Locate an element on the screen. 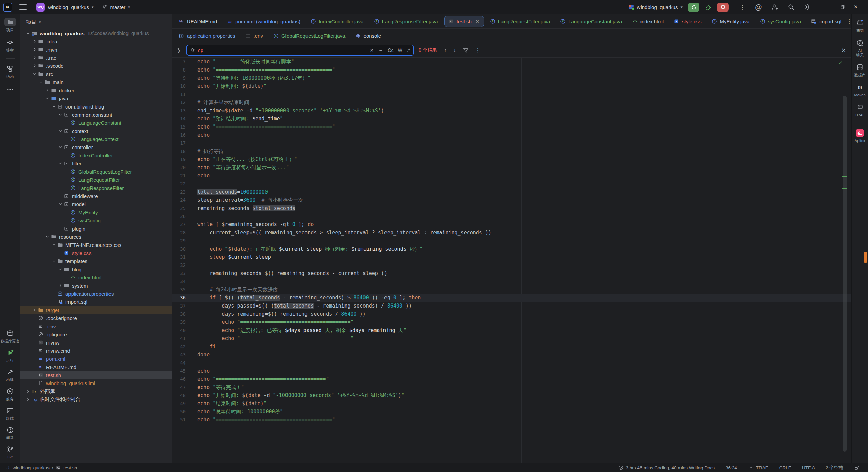 This screenshot has height=472, width=868. caret-position: 36:24 is located at coordinates (731, 468).